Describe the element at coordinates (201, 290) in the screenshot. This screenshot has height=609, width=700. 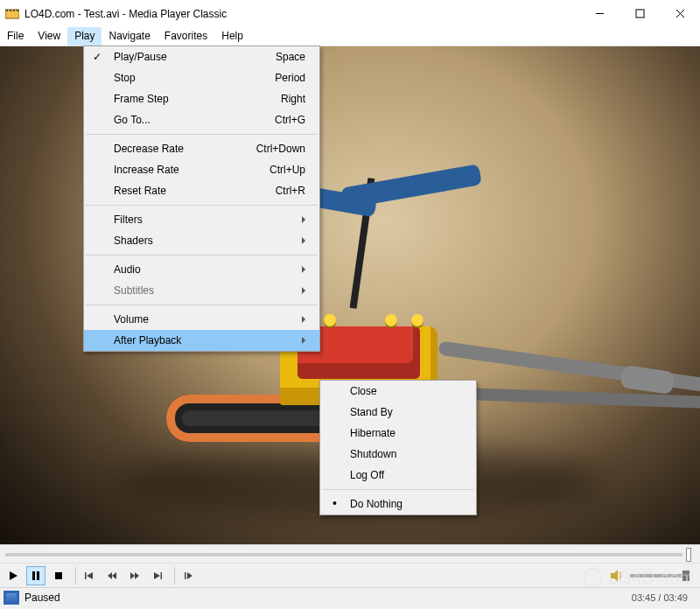
I see `menu-item-subtitles: Subtitles` at that location.